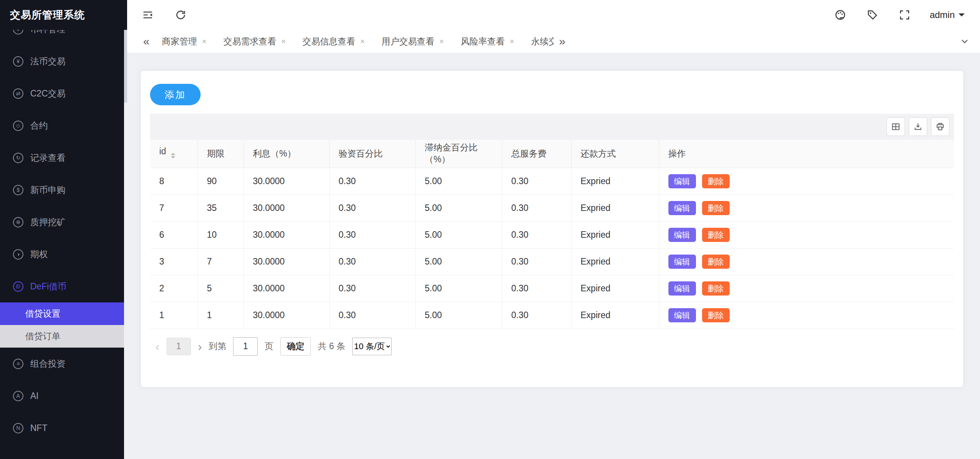 The width and height of the screenshot is (980, 459). I want to click on collapse-sidebar-icon, so click(148, 15).